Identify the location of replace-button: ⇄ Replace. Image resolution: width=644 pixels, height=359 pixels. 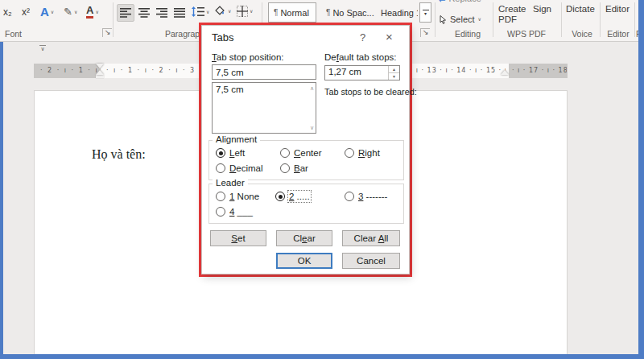
(460, 2).